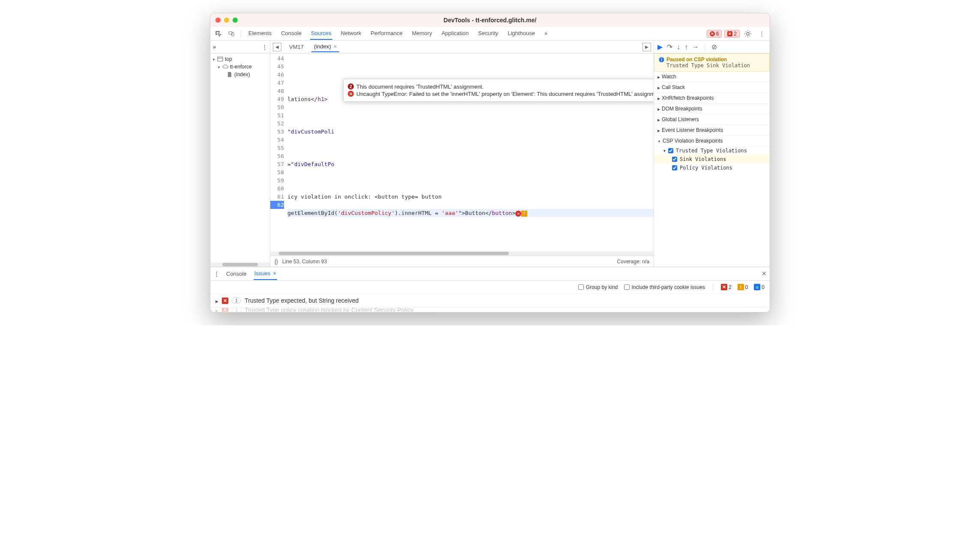  What do you see at coordinates (714, 34) in the screenshot?
I see `error-count-badge: ✕6` at bounding box center [714, 34].